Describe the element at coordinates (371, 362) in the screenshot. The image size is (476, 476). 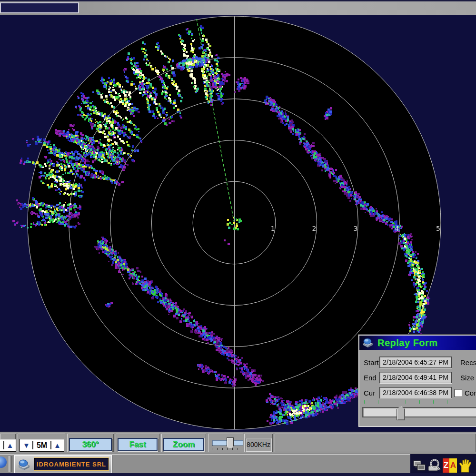
I see `start-row: Start` at that location.